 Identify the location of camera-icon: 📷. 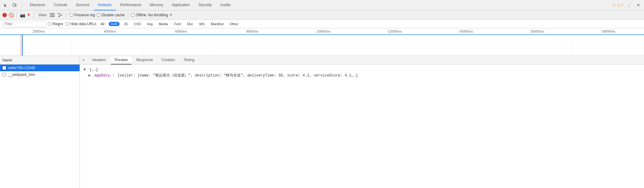
(22, 15).